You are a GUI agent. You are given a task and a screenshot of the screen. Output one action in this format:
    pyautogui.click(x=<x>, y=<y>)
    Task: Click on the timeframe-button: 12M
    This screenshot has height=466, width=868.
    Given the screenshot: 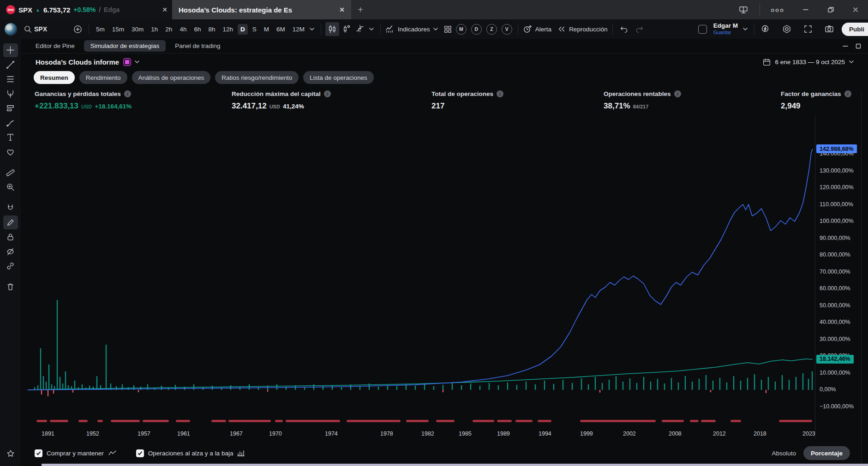 What is the action you would take?
    pyautogui.click(x=299, y=30)
    